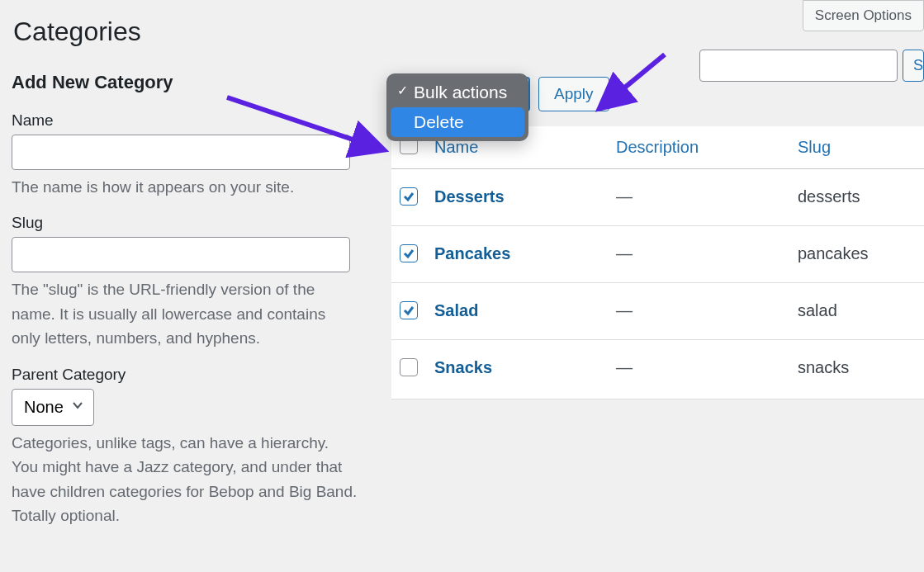 The width and height of the screenshot is (924, 572). What do you see at coordinates (463, 367) in the screenshot?
I see `category-name-link: Snacks` at bounding box center [463, 367].